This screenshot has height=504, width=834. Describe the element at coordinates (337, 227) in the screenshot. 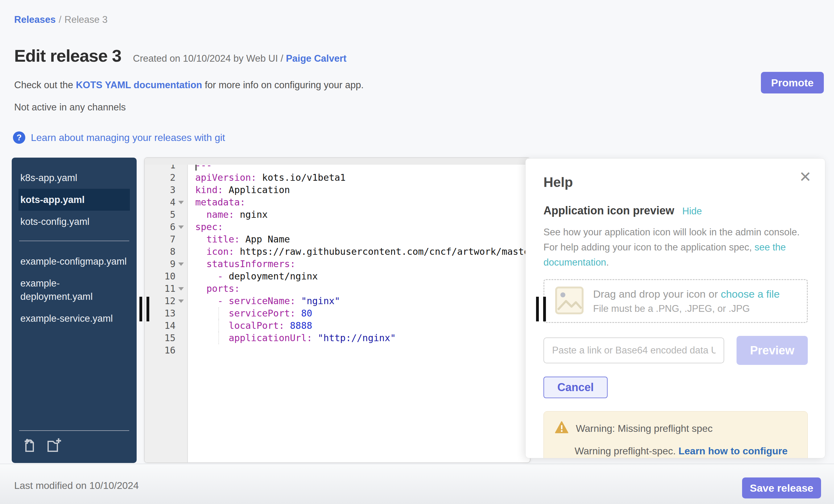

I see `code-line-6: 6 spec:` at that location.